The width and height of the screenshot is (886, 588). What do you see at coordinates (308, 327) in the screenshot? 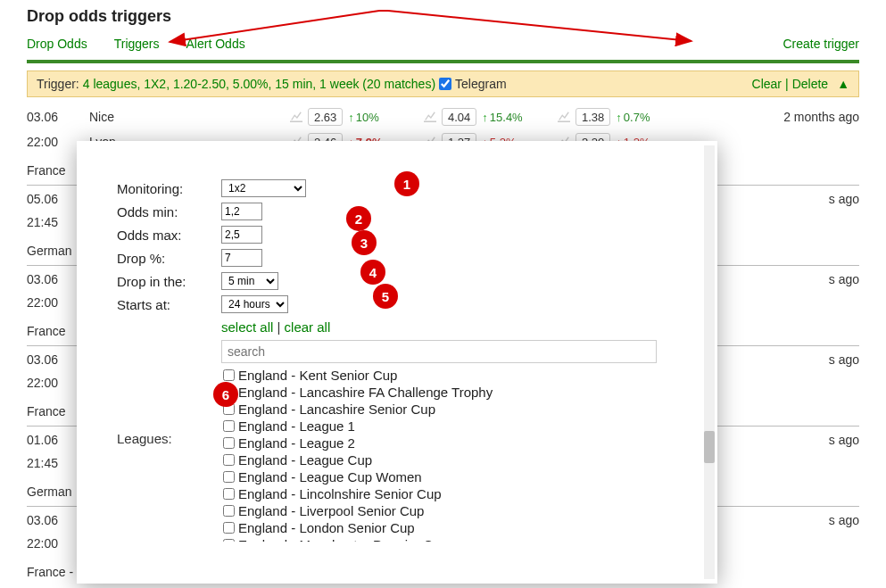
I see `clear-all-link: clear all` at bounding box center [308, 327].